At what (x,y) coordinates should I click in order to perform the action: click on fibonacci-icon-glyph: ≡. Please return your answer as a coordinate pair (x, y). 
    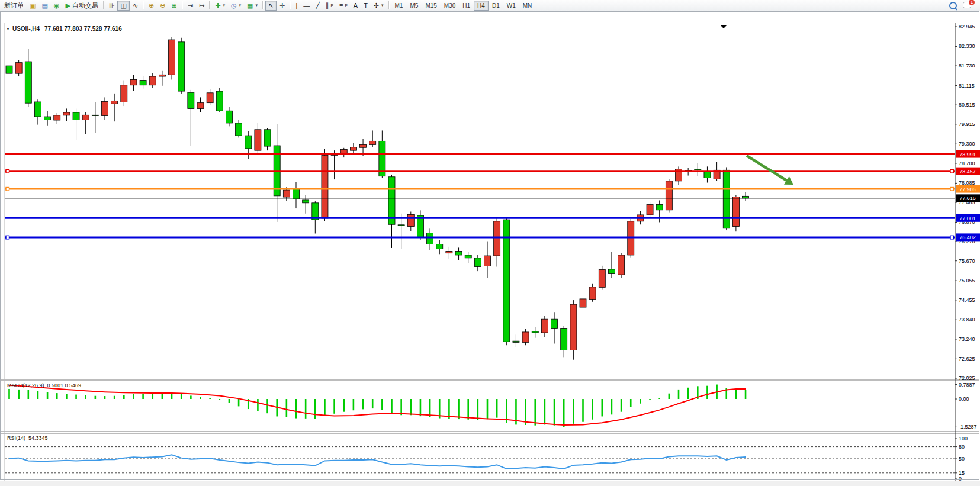
    Looking at the image, I should click on (341, 6).